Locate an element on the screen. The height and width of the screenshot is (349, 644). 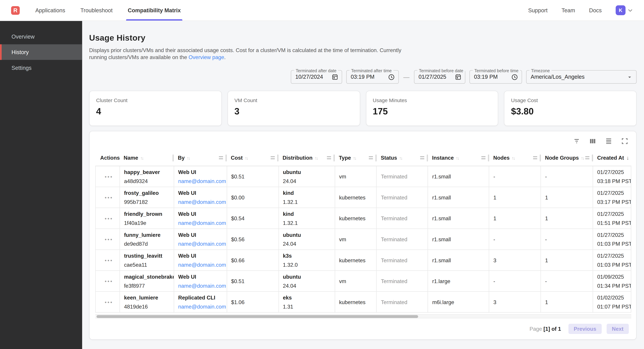
column-header-node-groups: Node Groups↑↓ is located at coordinates (567, 158).